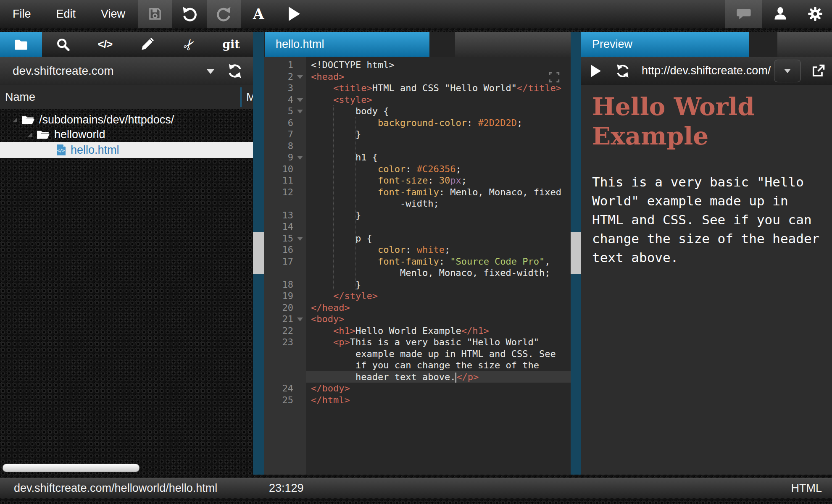 The height and width of the screenshot is (504, 832). What do you see at coordinates (576, 253) in the screenshot?
I see `editor-preview-splitter` at bounding box center [576, 253].